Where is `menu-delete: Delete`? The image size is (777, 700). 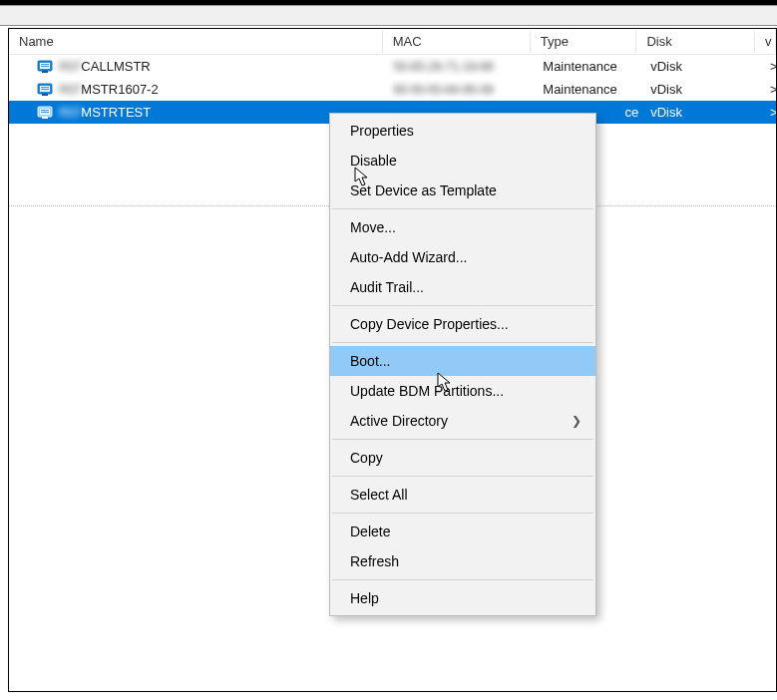 menu-delete: Delete is located at coordinates (463, 531).